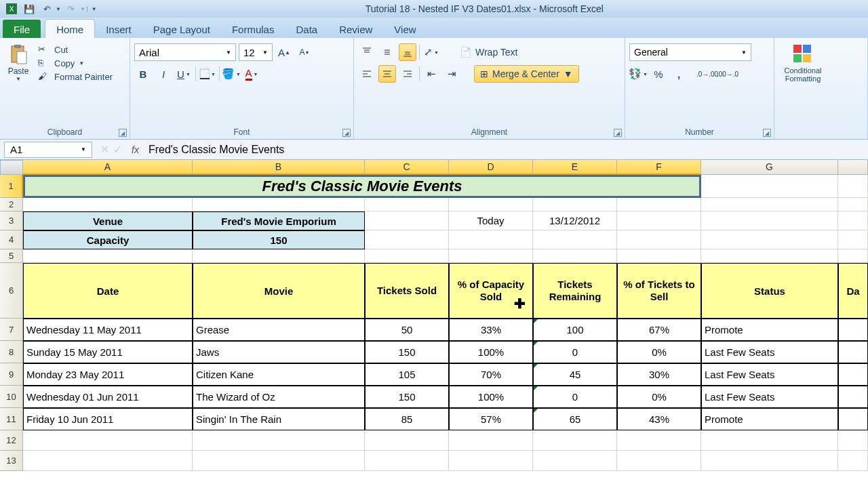 The image size is (868, 488). I want to click on cell-movie: The Wizard of Oz, so click(279, 397).